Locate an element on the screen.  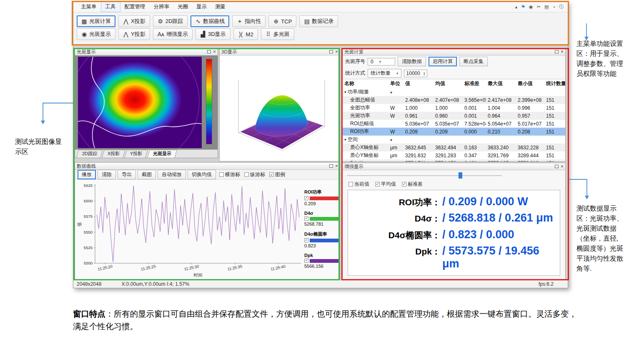
enhanced-checkbox-2: ✓平均值 is located at coordinates (386, 184).